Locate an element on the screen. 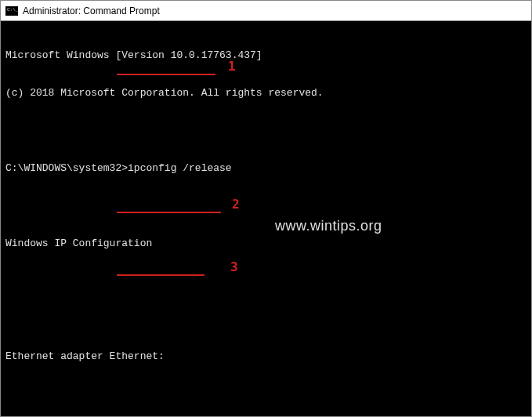  cmd-icon is located at coordinates (12, 11).